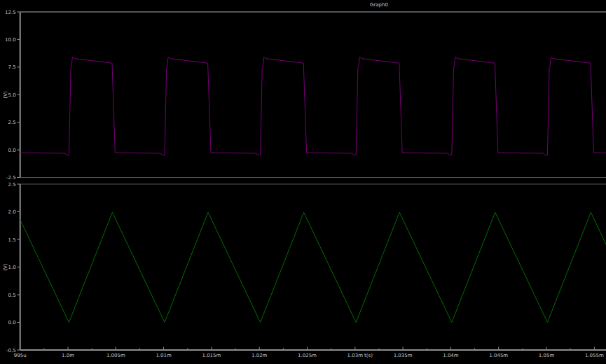 The image size is (606, 364). Describe the element at coordinates (11, 13) in the screenshot. I see `y-tick-label: 12.5` at that location.